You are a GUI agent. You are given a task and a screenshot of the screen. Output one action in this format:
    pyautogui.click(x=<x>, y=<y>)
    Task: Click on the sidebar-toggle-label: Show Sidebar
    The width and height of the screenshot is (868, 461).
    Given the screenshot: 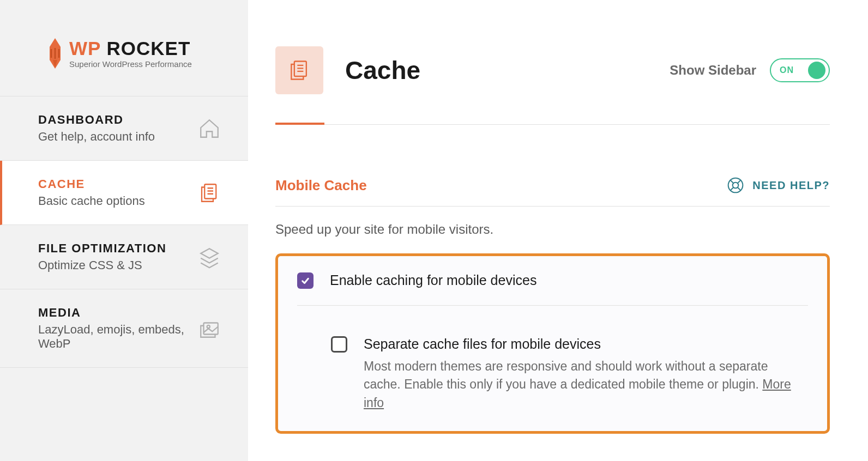 What is the action you would take?
    pyautogui.click(x=713, y=70)
    